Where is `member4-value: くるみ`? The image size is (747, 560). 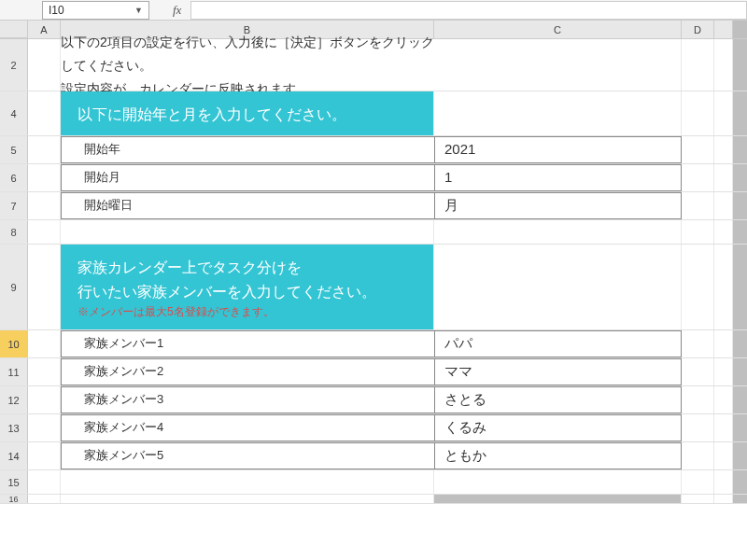 member4-value: くるみ is located at coordinates (558, 427).